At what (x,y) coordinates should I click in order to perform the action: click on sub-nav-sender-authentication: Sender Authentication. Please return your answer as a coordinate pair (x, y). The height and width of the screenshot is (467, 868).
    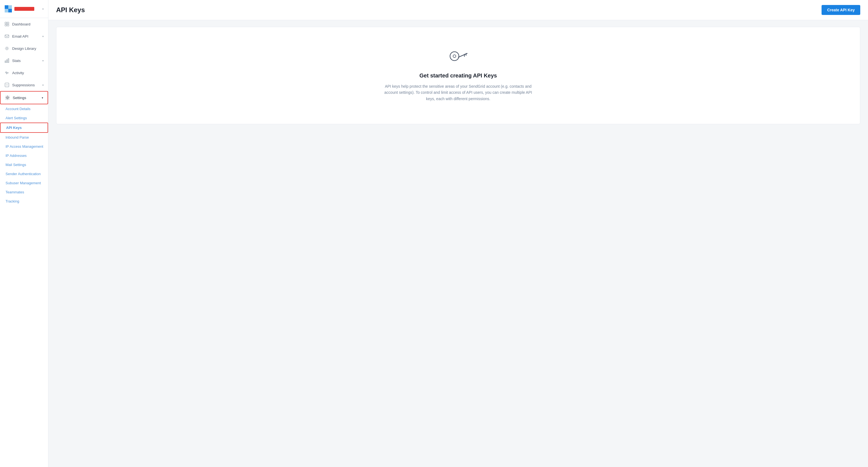
    Looking at the image, I should click on (24, 174).